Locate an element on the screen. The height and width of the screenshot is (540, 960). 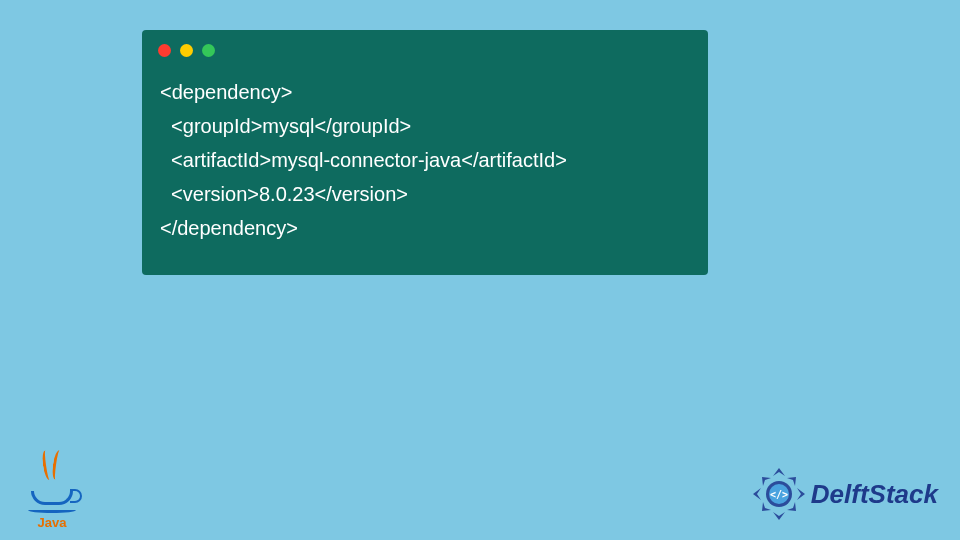
delftstack-icon: </> is located at coordinates (779, 494).